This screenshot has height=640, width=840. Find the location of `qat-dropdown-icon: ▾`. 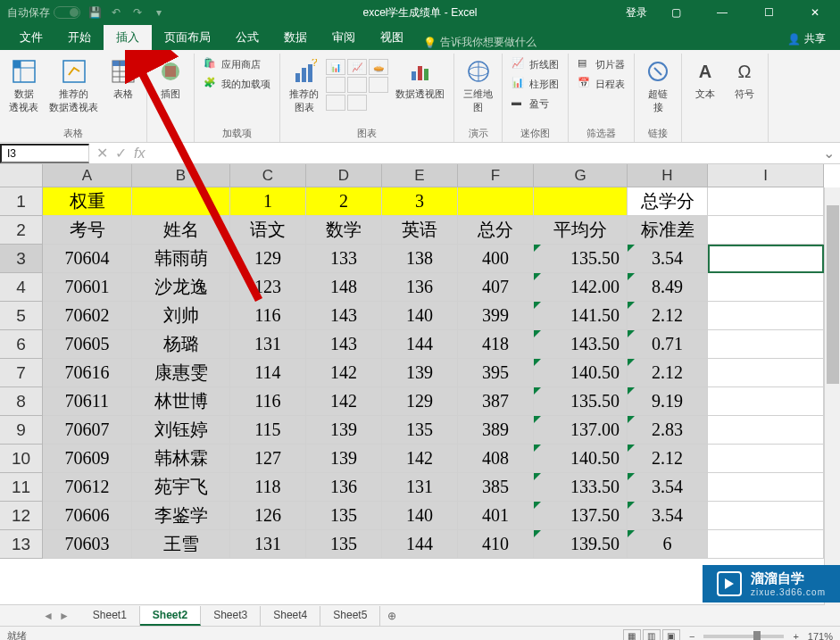

qat-dropdown-icon: ▾ is located at coordinates (159, 12).